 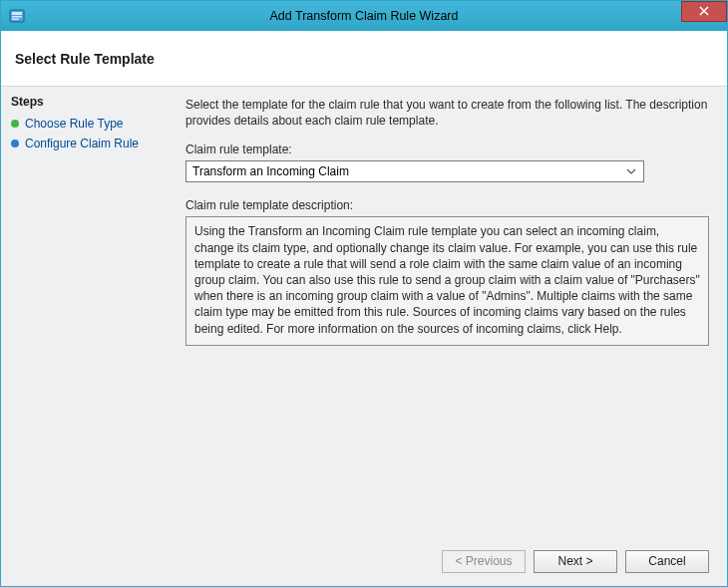 I want to click on select-value: Transform an Incoming Claim, so click(x=408, y=171).